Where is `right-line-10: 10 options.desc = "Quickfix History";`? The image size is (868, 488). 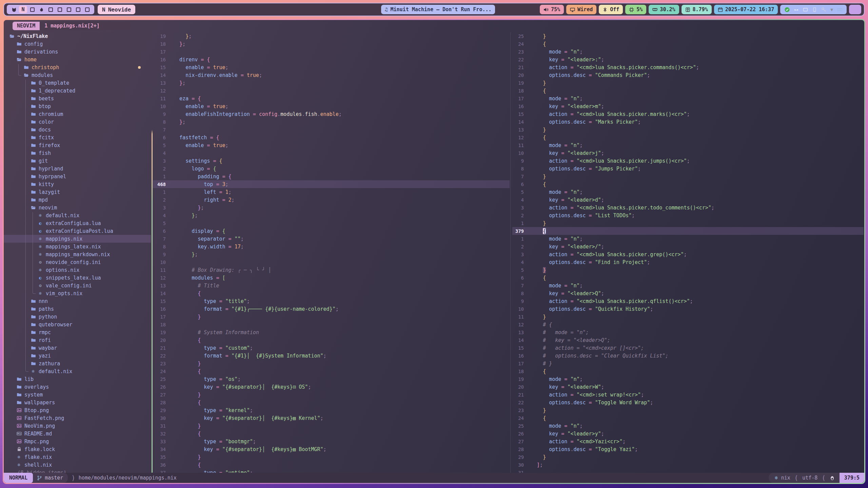 right-line-10: 10 options.desc = "Quickfix History"; is located at coordinates (688, 309).